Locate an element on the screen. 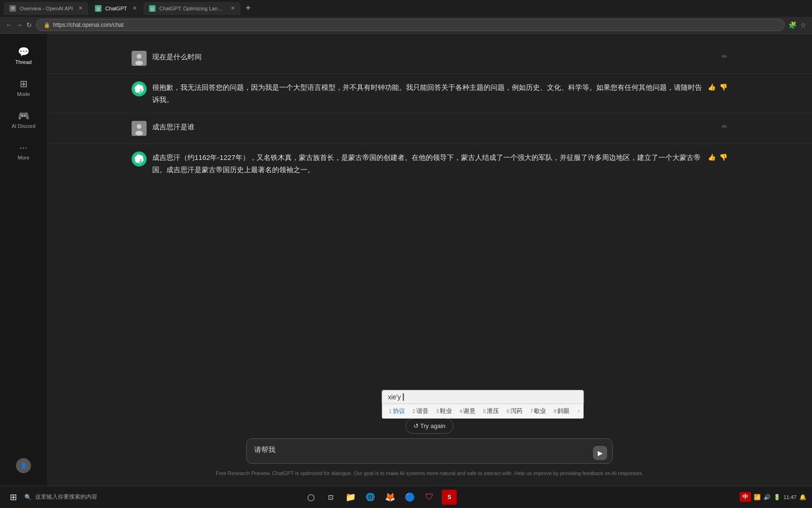  assistant-message-2-text: 成吉思汗（约1162年-1227年），又名铁木真，蒙古族首长，是蒙古帝国的创建者… is located at coordinates (427, 164).